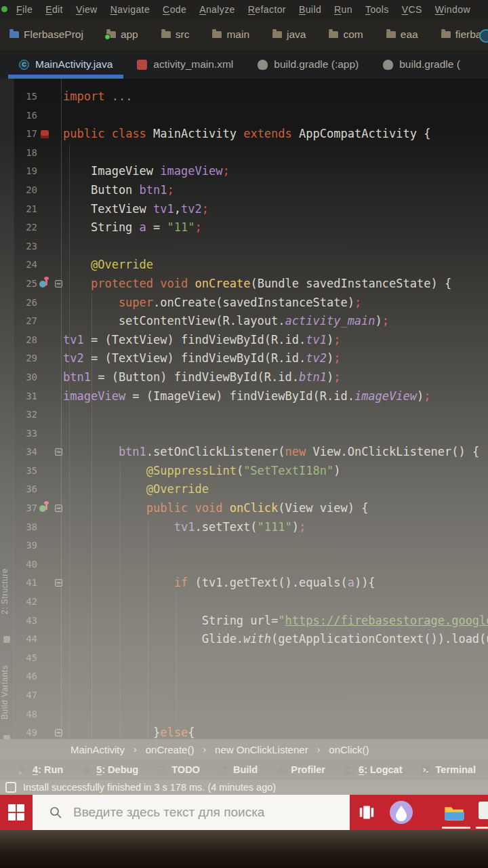 Image resolution: width=488 pixels, height=868 pixels. Describe the element at coordinates (262, 750) in the screenshot. I see `breadcrumb-new-onclicklistener: new OnClickListener` at that location.